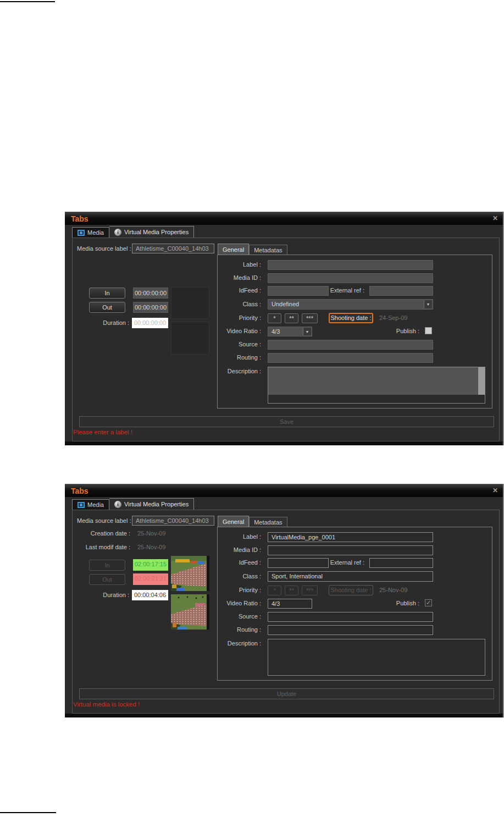 The width and height of the screenshot is (504, 817). What do you see at coordinates (151, 565) in the screenshot?
I see `in-timecode-field: 02:00:17:15` at bounding box center [151, 565].